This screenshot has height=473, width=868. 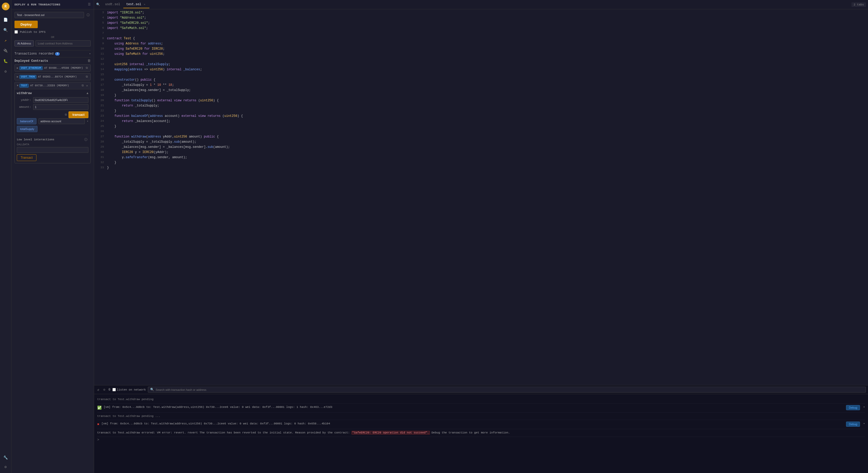 What do you see at coordinates (53, 5) in the screenshot?
I see `panel-header: DEPLOY & RUN TRANSACTIONS ☰` at bounding box center [53, 5].